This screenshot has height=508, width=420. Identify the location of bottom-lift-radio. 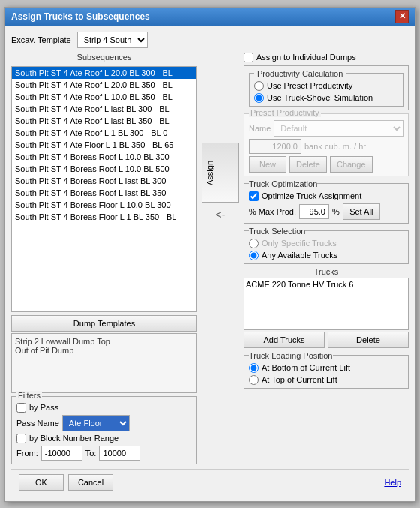
(254, 368).